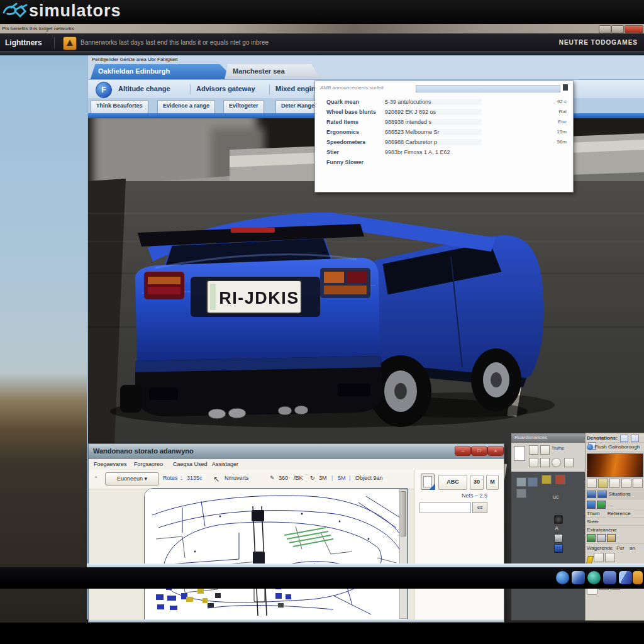 Image resolution: width=644 pixels, height=644 pixels. Describe the element at coordinates (556, 463) in the screenshot. I see `globe-icon` at that location.